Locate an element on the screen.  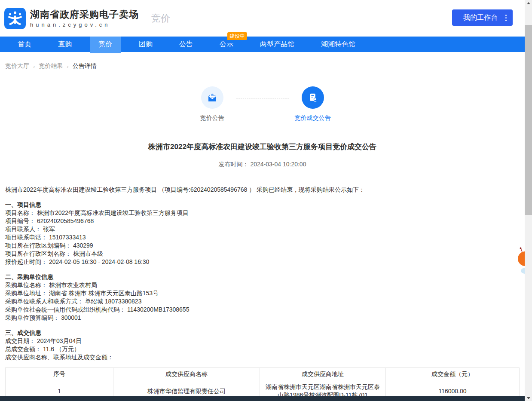
nav-item-publicity: 公示 建设中 is located at coordinates (226, 44).